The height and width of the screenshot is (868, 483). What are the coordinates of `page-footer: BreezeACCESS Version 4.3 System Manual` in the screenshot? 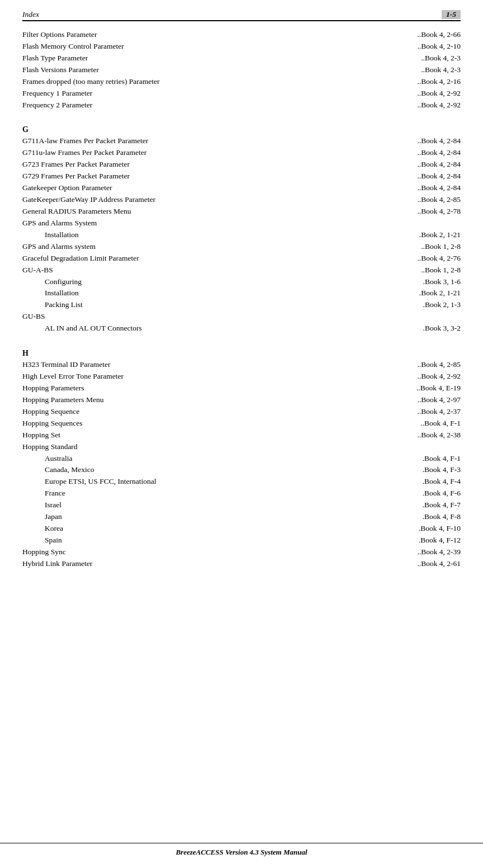 It's located at (242, 850).